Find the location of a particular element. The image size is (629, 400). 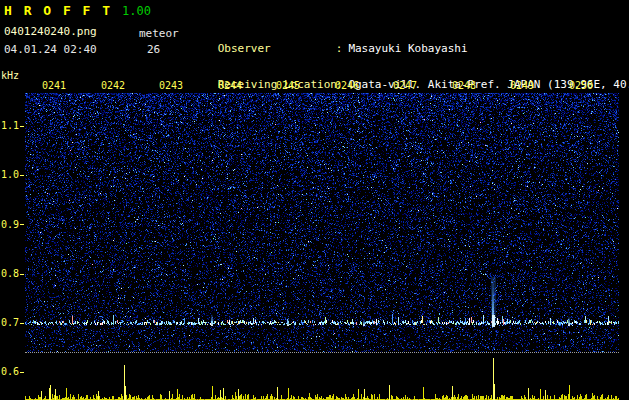

time-label: 0248 is located at coordinates (464, 86).